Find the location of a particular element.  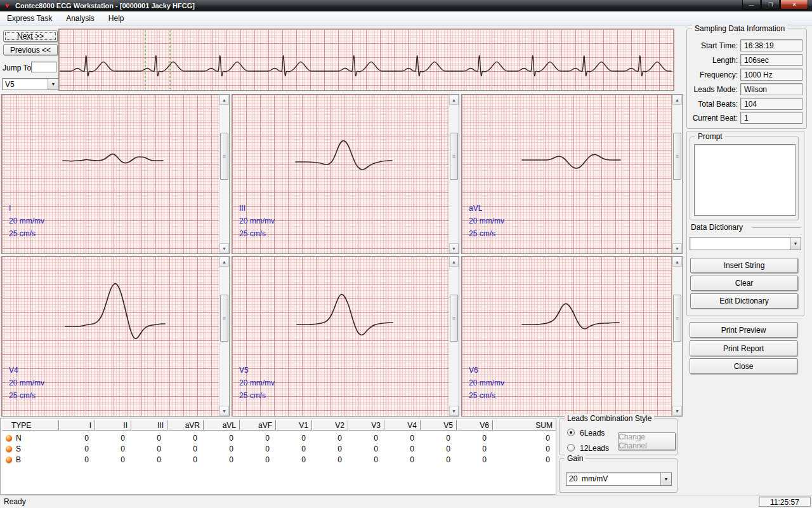

table-row-s: S 0 0 0 0 0 0 0 0 0 0 0 0 0 is located at coordinates (279, 448).